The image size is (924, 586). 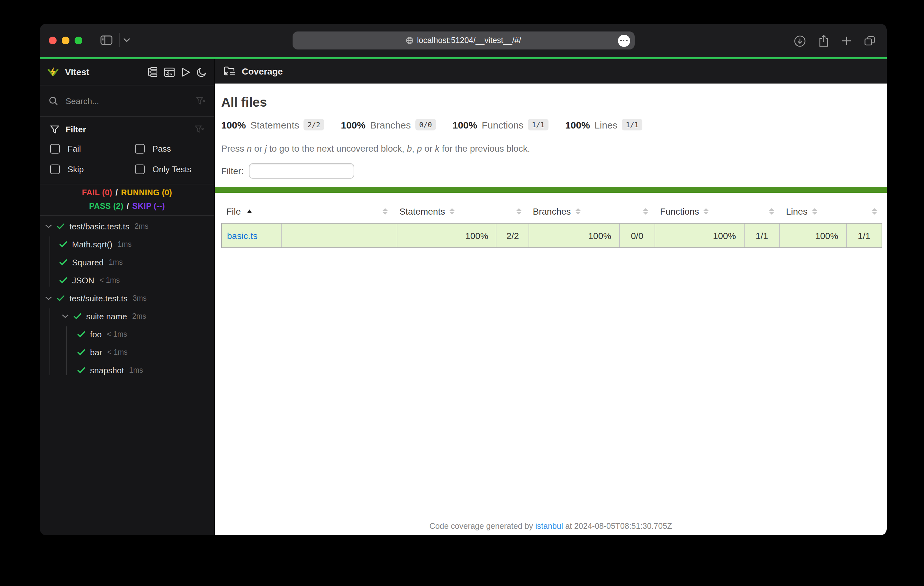 I want to click on sidebar-header: Vitest, so click(x=127, y=72).